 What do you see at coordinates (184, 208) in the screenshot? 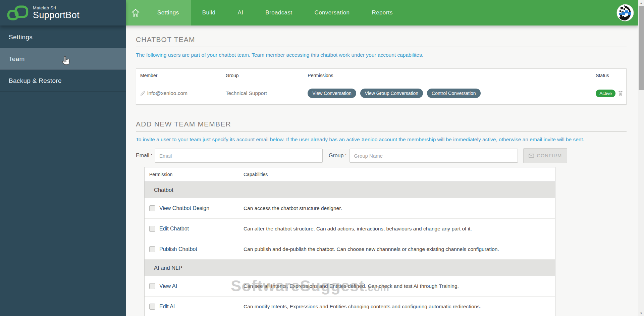
I see `permission-label: View Chatbot Design` at bounding box center [184, 208].